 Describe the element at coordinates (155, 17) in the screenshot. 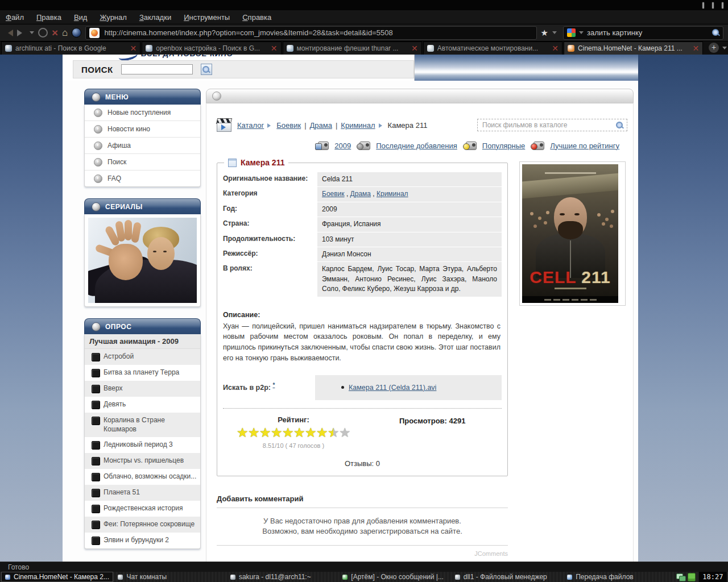

I see `menubar-item: Закладки` at that location.